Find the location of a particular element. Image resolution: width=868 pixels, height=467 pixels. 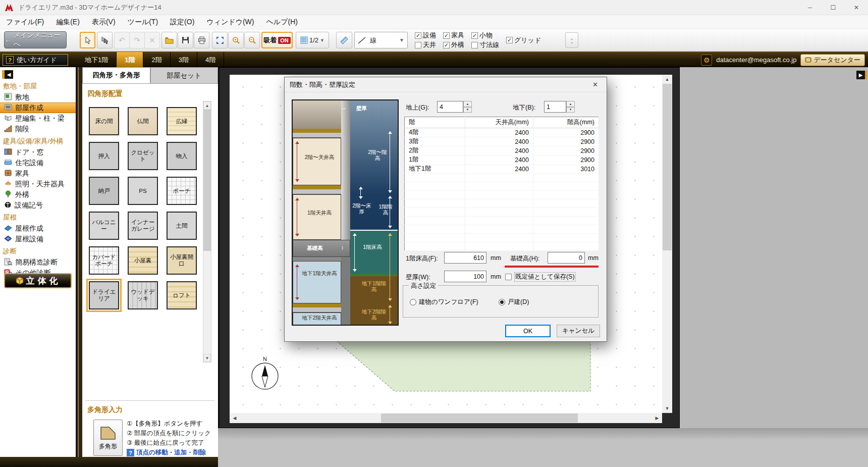

scroll-left-icon: ◀ is located at coordinates (235, 418).